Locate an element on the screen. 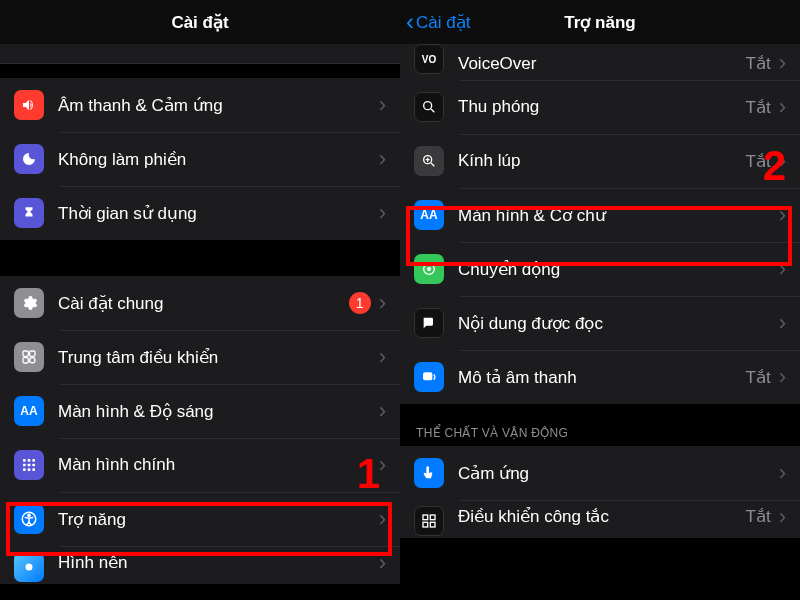 The image size is (800, 600). row-label: Cài đặt chung is located at coordinates (204, 304).